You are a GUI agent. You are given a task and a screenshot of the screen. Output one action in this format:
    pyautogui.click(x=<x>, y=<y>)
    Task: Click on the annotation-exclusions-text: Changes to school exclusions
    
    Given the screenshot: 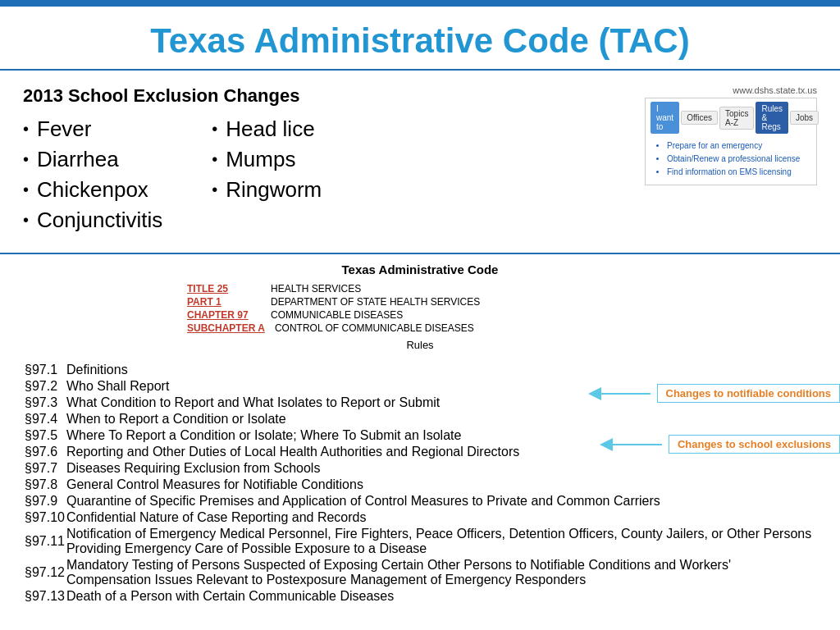 What is the action you would take?
    pyautogui.click(x=755, y=445)
    